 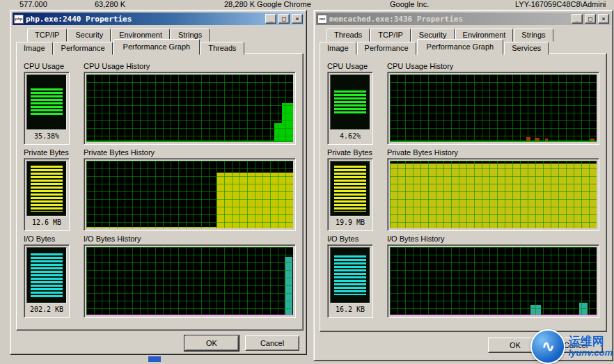 What do you see at coordinates (590, 353) in the screenshot?
I see `watermark-site: lyunv.com` at bounding box center [590, 353].